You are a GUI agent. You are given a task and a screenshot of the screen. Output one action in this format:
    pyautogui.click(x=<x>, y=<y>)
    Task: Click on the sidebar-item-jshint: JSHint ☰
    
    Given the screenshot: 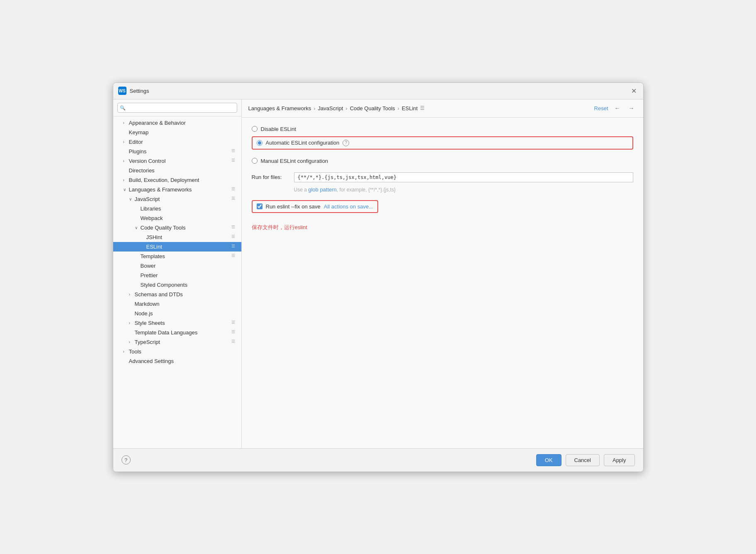 What is the action you would take?
    pyautogui.click(x=177, y=237)
    